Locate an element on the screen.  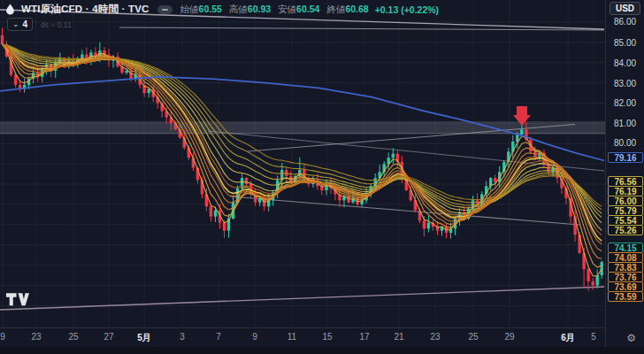
price-tick-label: 83.00 is located at coordinates (625, 83).